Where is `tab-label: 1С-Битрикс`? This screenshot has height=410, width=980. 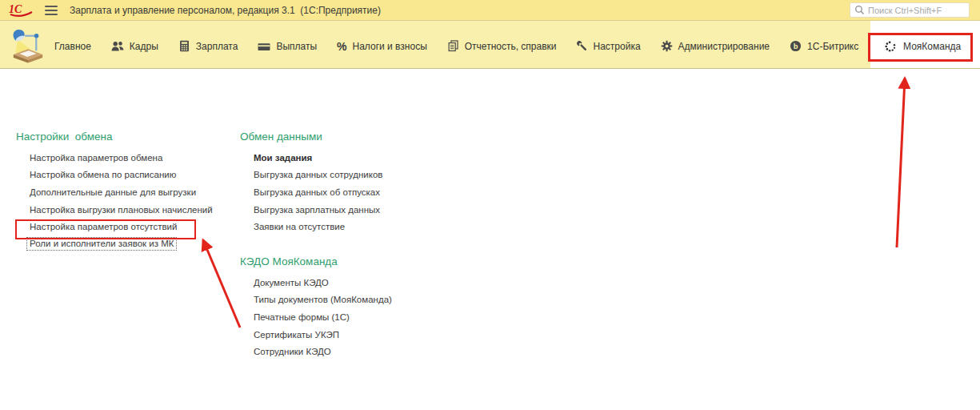 tab-label: 1С-Битрикс is located at coordinates (833, 46).